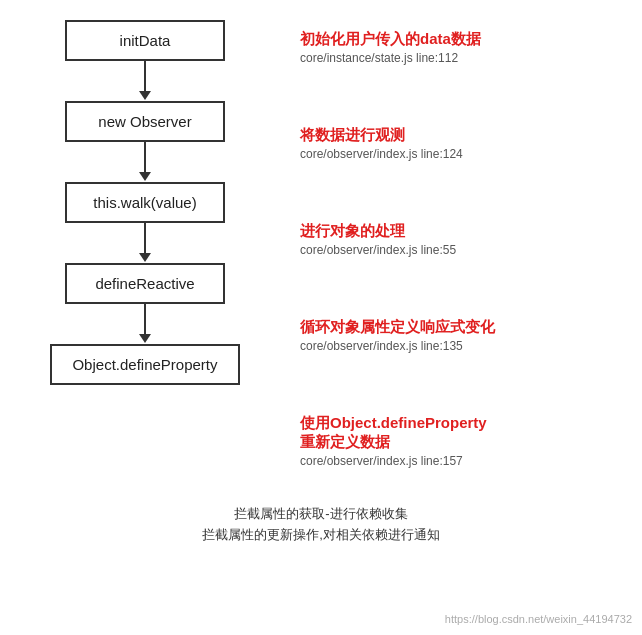 The width and height of the screenshot is (642, 635). Describe the element at coordinates (321, 514) in the screenshot. I see `bottom-note-1: 拦截属性的获取-进行依赖收集` at that location.